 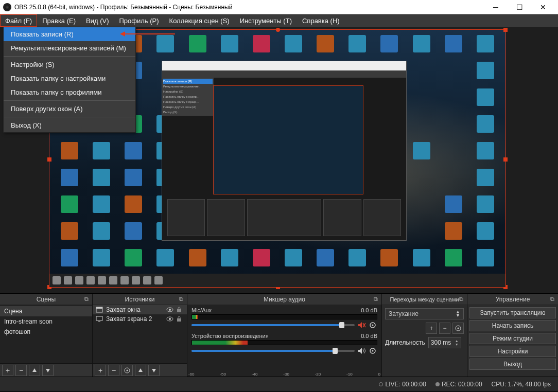 I want to click on mixer-panel: Микшер аудио ⧉ Mic/Aux 0.0 dB -60-50-40-…, so click(x=285, y=335).